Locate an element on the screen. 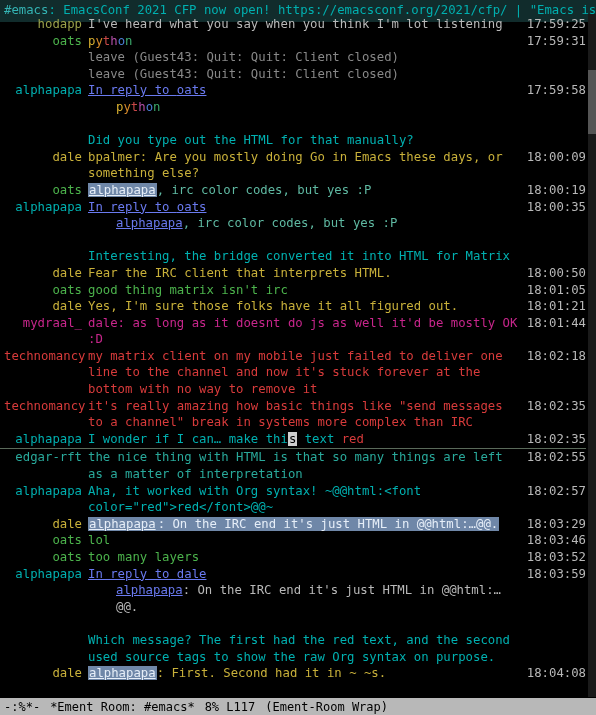 This screenshot has height=715, width=596. chat-row: daleYes, I'm sure those folks have it al… is located at coordinates (293, 306).